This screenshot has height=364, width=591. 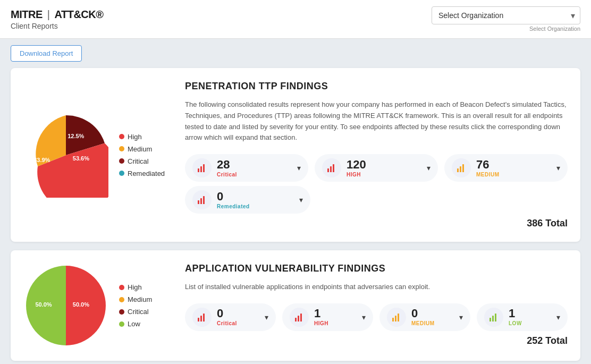 I want to click on vuln-stat-label-critical: Critical, so click(x=227, y=323).